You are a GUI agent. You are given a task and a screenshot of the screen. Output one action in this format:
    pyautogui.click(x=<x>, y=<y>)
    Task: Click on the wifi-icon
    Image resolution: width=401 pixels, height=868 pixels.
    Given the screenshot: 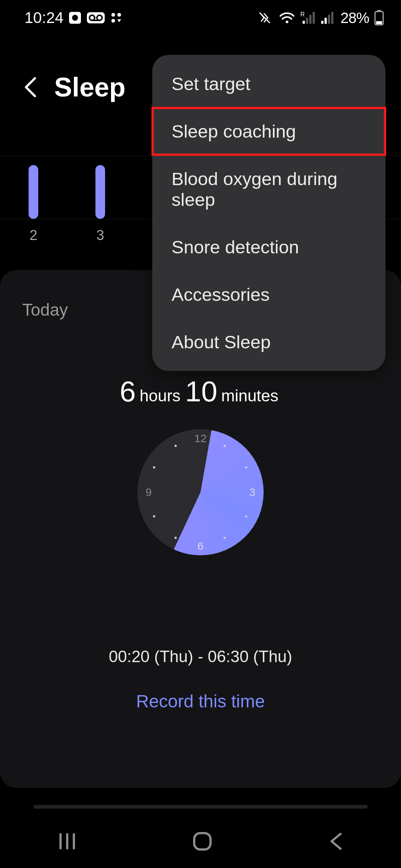 What is the action you would take?
    pyautogui.click(x=287, y=18)
    